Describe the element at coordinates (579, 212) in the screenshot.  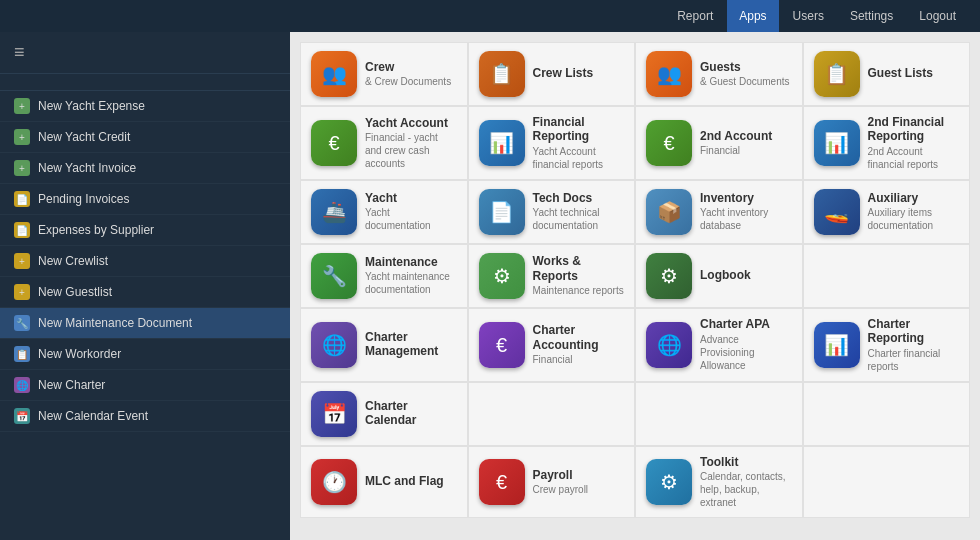
I see `app-text: Tech Docs Yacht technical documentation` at that location.